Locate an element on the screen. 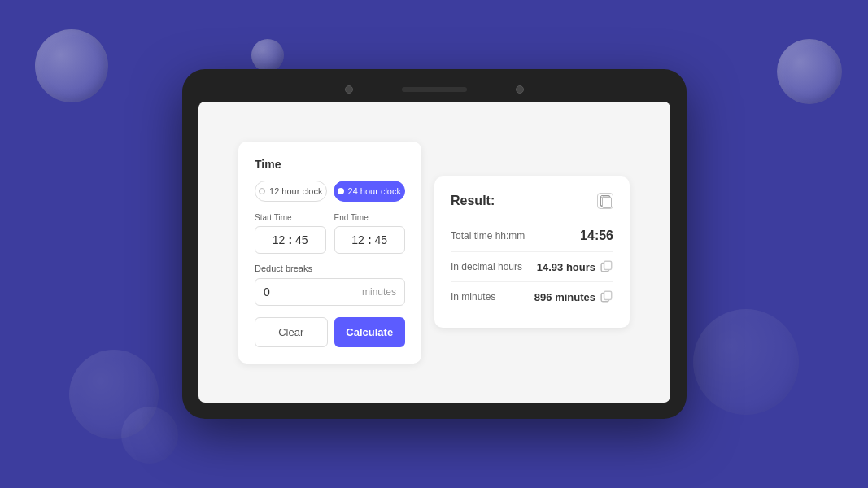 The height and width of the screenshot is (488, 868). deduct-breaks-input: 0 minutes is located at coordinates (330, 292).